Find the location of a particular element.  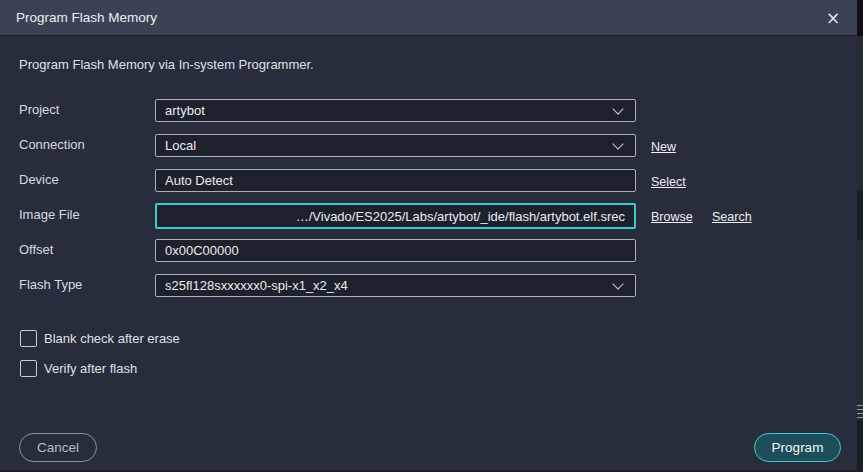

blank-check-label: Blank check after erase is located at coordinates (112, 338).